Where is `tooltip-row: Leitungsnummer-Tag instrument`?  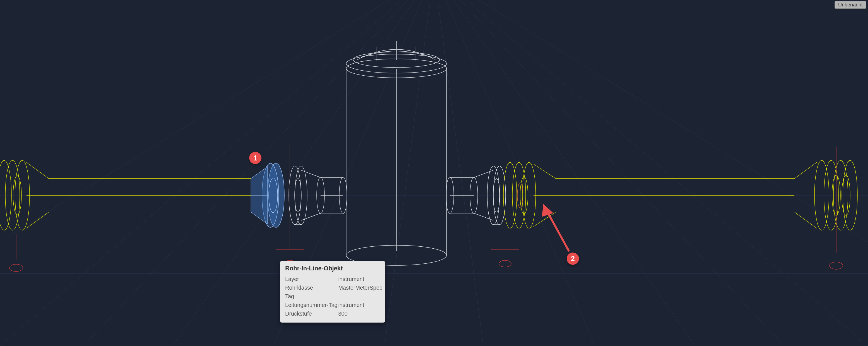 tooltip-row: Leitungsnummer-Tag instrument is located at coordinates (333, 305).